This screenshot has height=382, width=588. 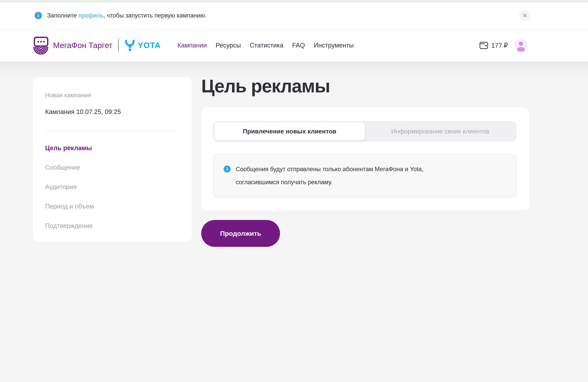 What do you see at coordinates (113, 112) in the screenshot?
I see `campaign-name: Кампания 10.07.25, 09:25` at bounding box center [113, 112].